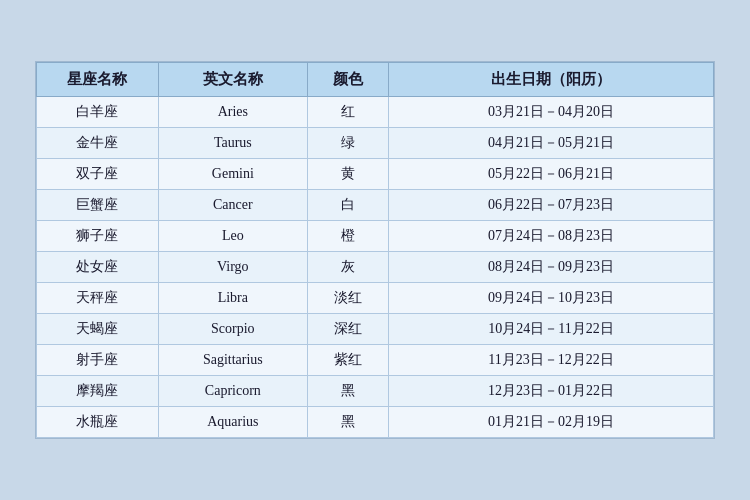  I want to click on cell-chinese: 水瓶座, so click(98, 422).